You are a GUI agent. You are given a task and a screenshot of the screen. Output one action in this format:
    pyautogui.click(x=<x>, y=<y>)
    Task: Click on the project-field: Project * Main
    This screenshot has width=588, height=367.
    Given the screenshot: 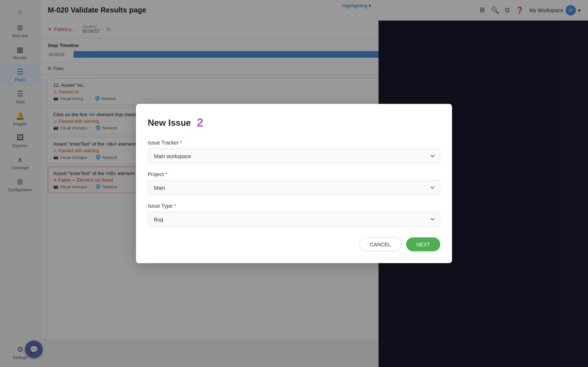 What is the action you would take?
    pyautogui.click(x=294, y=184)
    